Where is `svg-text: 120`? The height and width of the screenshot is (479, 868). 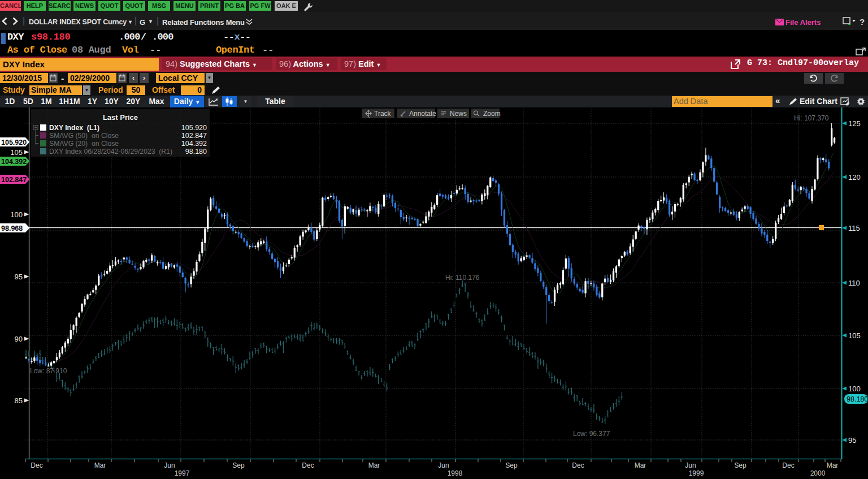
svg-text: 120 is located at coordinates (854, 178).